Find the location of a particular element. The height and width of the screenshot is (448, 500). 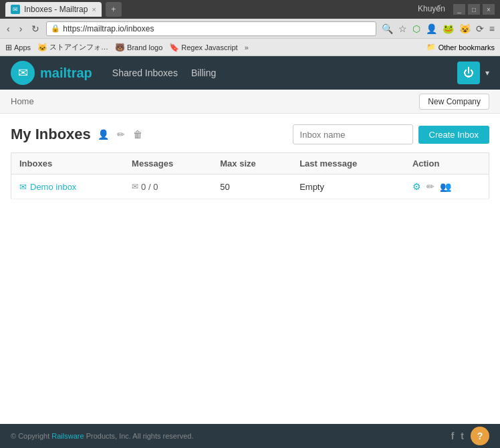

address-bar: 🔒 https://mailtrap.io/inboxes is located at coordinates (211, 29).